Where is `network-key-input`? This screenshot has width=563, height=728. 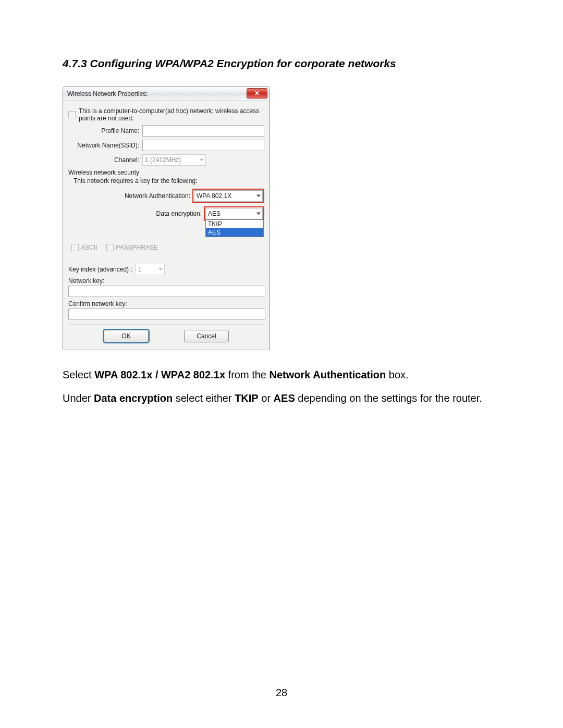
network-key-input is located at coordinates (167, 291).